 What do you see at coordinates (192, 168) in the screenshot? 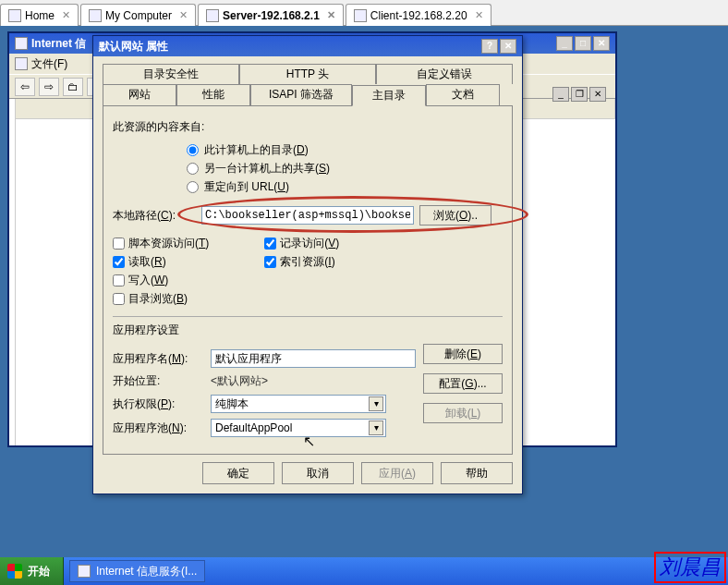
I see `radio-network-share` at bounding box center [192, 168].